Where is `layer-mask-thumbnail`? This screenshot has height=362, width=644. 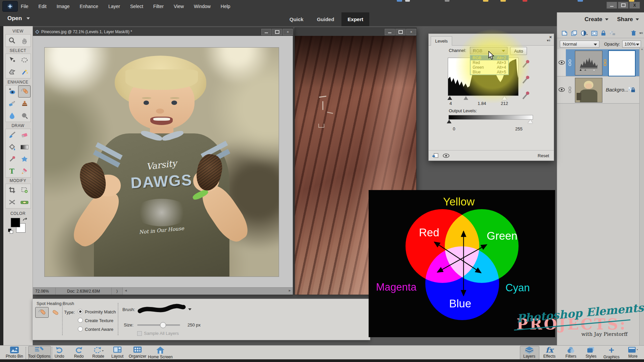 layer-mask-thumbnail is located at coordinates (622, 63).